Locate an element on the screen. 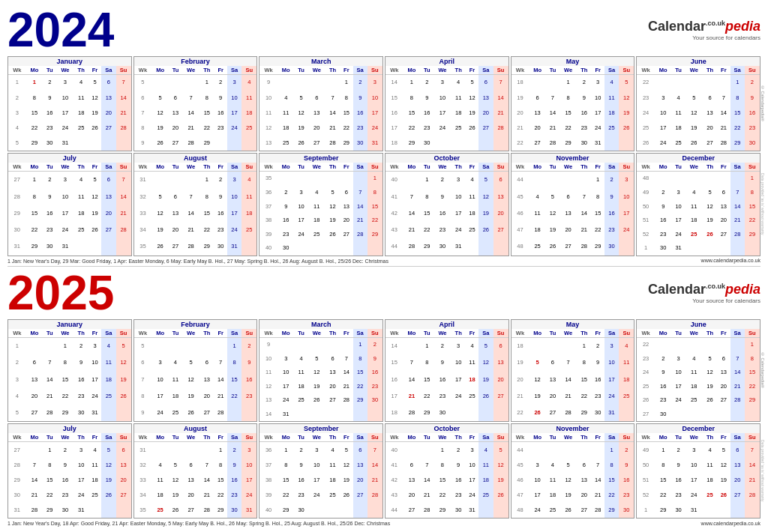  cal-table-september: Wk Mo Tu We Th Fr Sa Su 351 362345678 is located at coordinates (321, 209).